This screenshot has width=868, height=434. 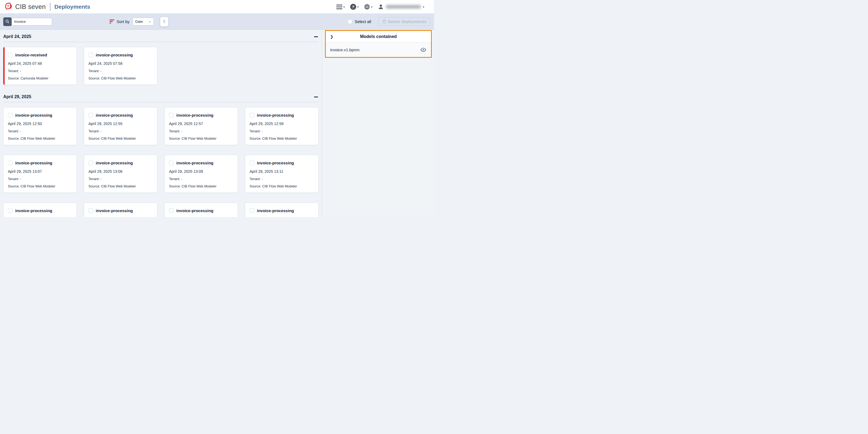 What do you see at coordinates (404, 7) in the screenshot?
I see `user-name-blurred` at bounding box center [404, 7].